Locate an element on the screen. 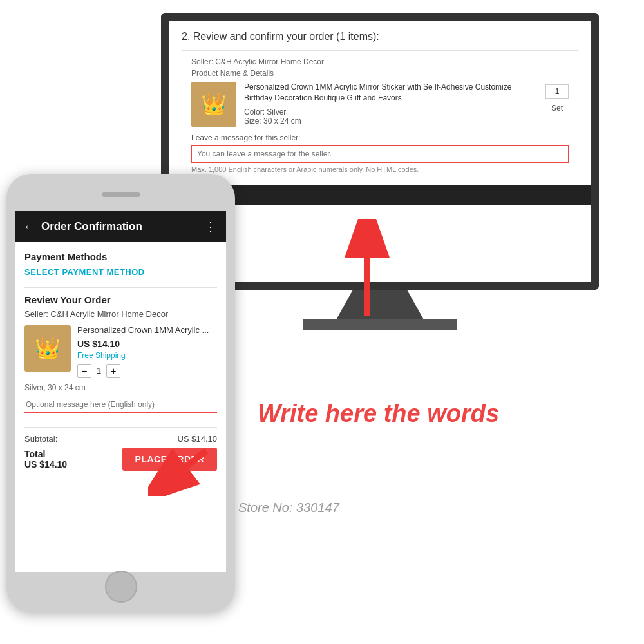 The width and height of the screenshot is (644, 644). monitor-order-section: Seller: C&H Acrylic Mirror Home Decor Pr… is located at coordinates (380, 115).